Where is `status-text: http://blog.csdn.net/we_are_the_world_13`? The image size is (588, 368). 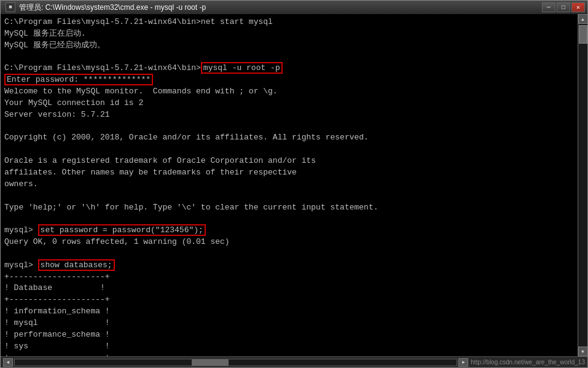
status-text: http://blog.csdn.net/we_are_the_world_13 is located at coordinates (528, 362).